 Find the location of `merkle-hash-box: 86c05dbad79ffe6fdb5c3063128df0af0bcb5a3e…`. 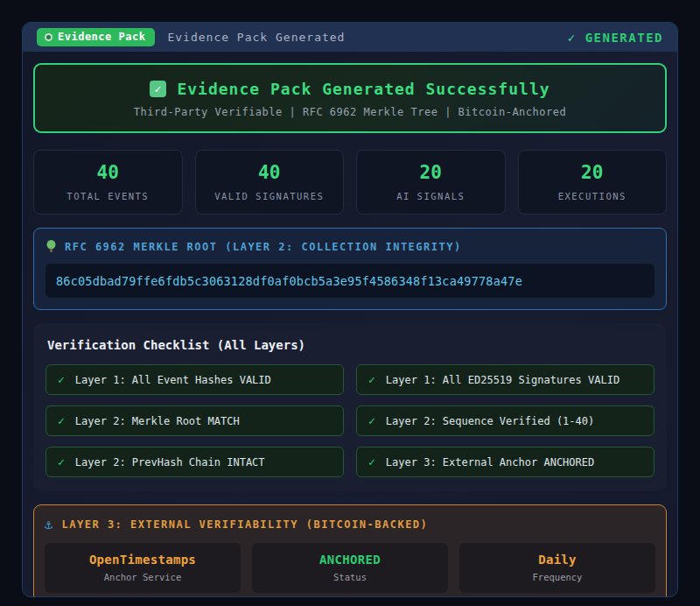

merkle-hash-box: 86c05dbad79ffe6fdb5c3063128df0af0bcb5a3e… is located at coordinates (350, 280).